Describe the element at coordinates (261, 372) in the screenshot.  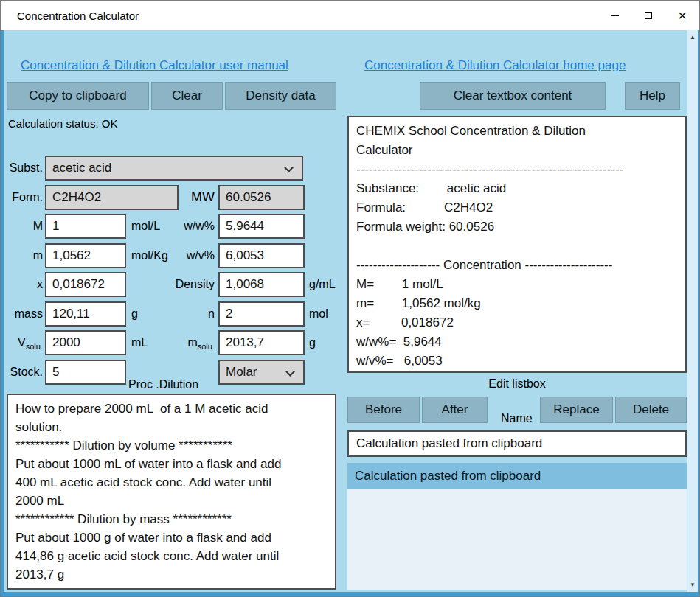
I see `proc-dilution-dropdown: Molar` at that location.